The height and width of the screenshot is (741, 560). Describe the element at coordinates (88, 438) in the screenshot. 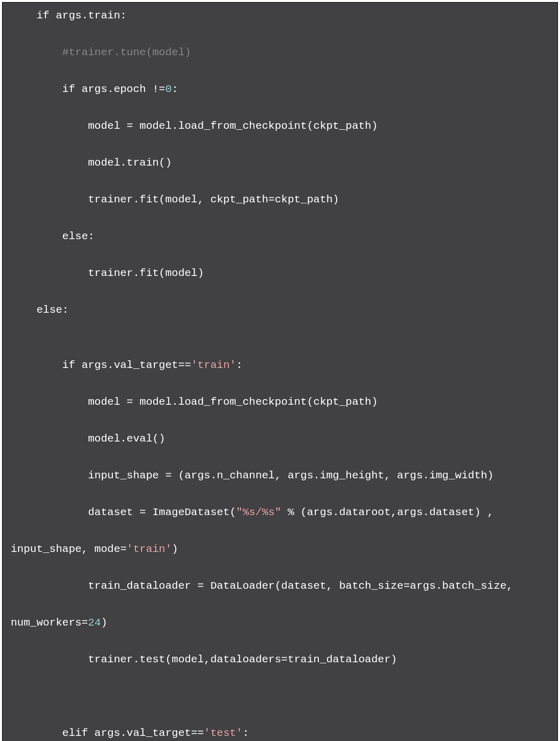

I see `code-token: model.eval()` at that location.